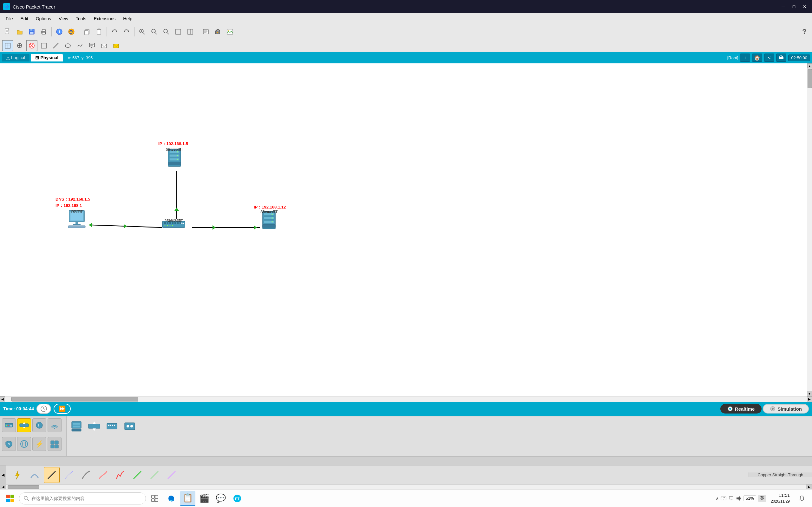 The image size is (812, 507). I want to click on cable-fiber, so click(86, 475).